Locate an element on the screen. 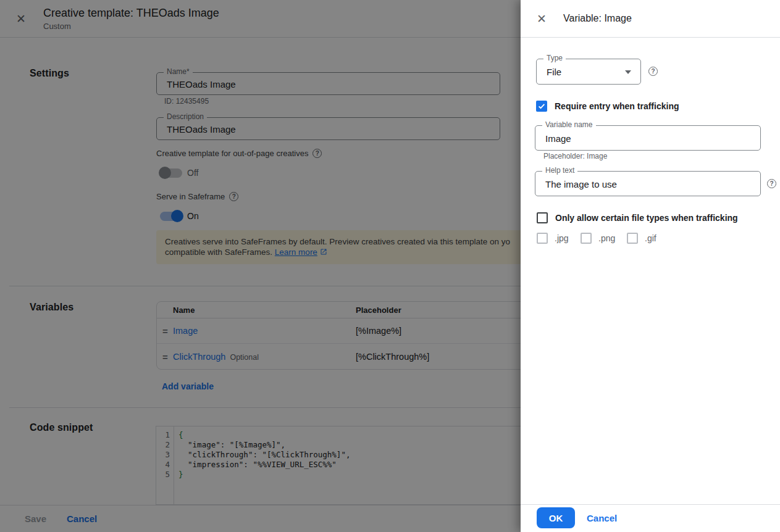 The height and width of the screenshot is (532, 780). placeholder-helper-text: Placeholder: Image is located at coordinates (576, 156).